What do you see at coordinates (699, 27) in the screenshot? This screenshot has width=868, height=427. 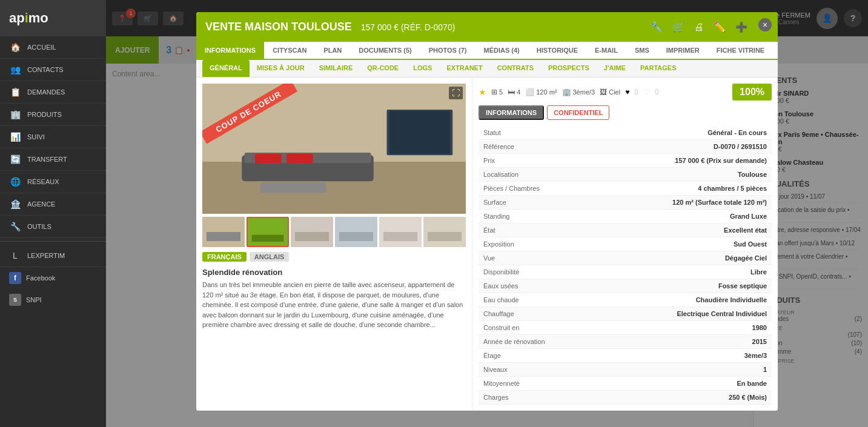 I see `print-btn: 🖨` at bounding box center [699, 27].